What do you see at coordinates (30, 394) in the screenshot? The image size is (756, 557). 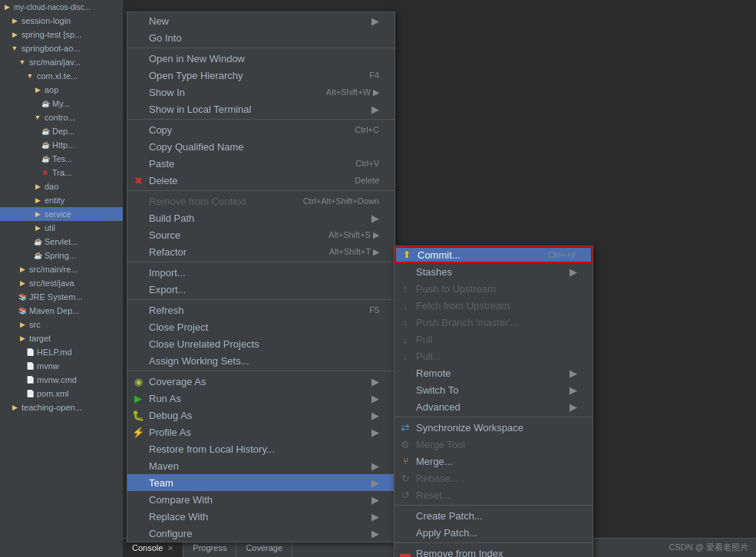 I see `file-icon-pom: 📄` at bounding box center [30, 394].